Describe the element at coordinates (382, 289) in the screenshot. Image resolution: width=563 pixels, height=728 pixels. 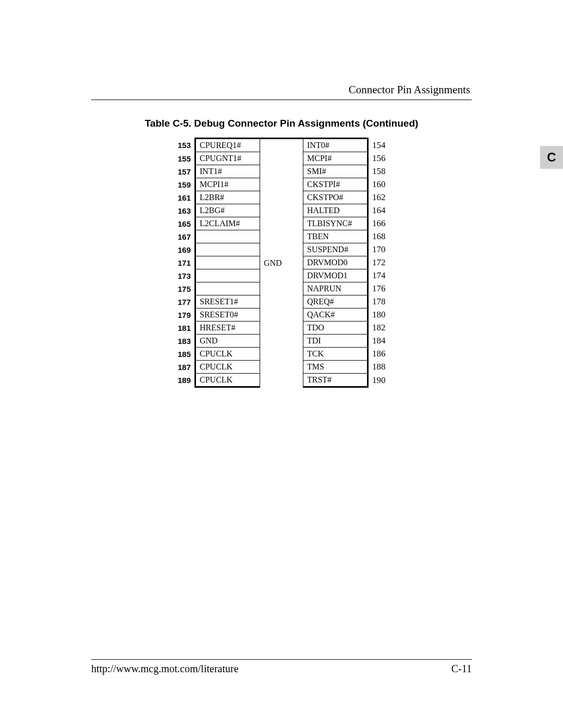
I see `pin-number-right: 176` at that location.